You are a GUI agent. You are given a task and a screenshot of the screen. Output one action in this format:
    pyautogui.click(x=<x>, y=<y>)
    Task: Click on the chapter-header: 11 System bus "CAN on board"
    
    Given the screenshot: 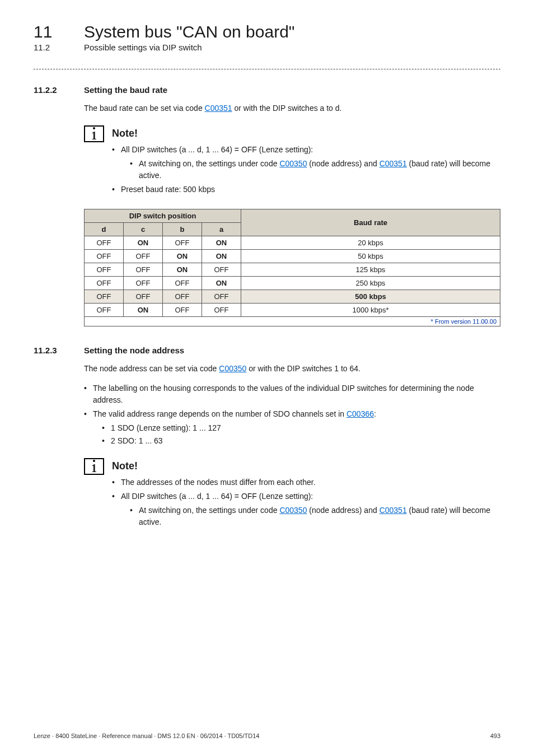 What is the action you would take?
    pyautogui.click(x=267, y=32)
    